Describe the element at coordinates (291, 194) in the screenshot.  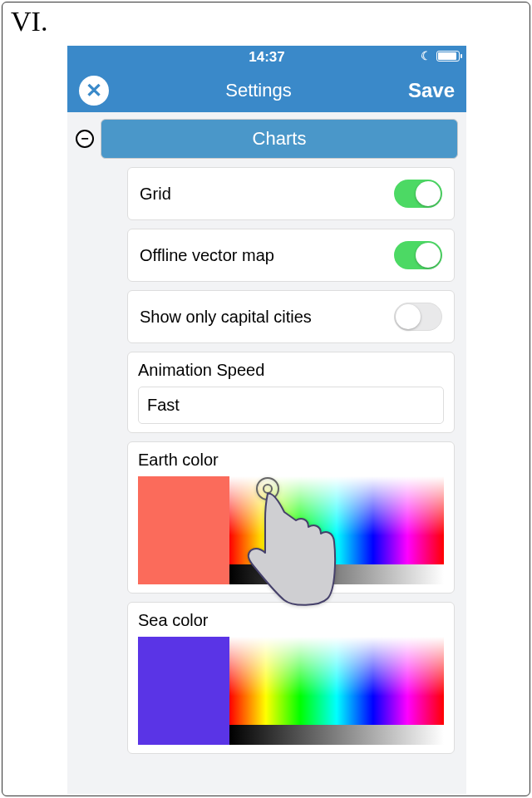
I see `row-grid: Grid` at that location.